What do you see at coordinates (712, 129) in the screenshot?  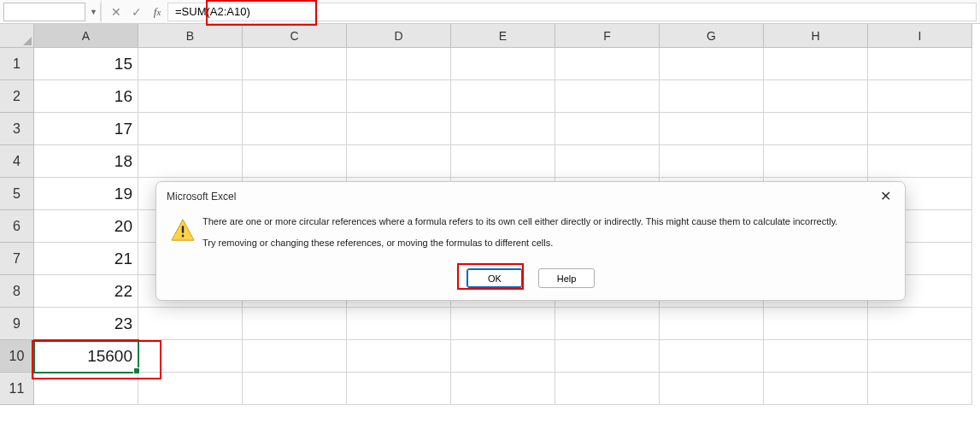 I see `cell-G3` at bounding box center [712, 129].